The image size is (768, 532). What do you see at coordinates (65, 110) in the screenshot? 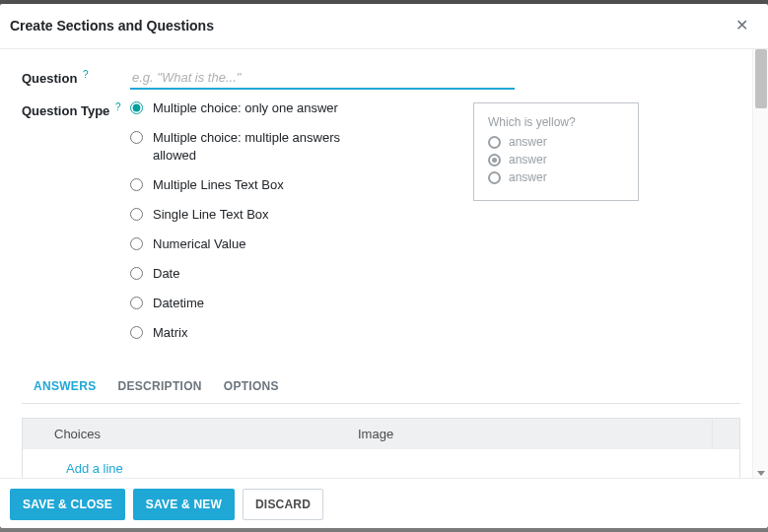
I see `type-label-text: Question Type` at bounding box center [65, 110].